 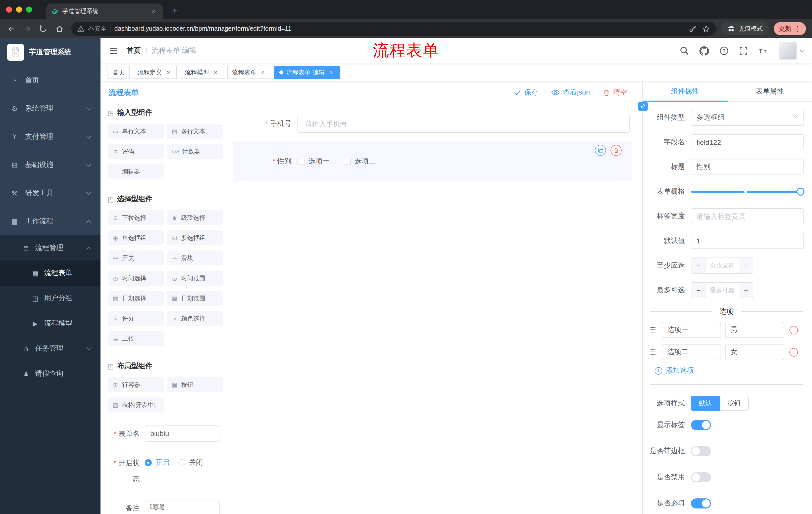 What do you see at coordinates (182, 507) in the screenshot?
I see `form-remark-textarea: 嘿嘿` at bounding box center [182, 507].